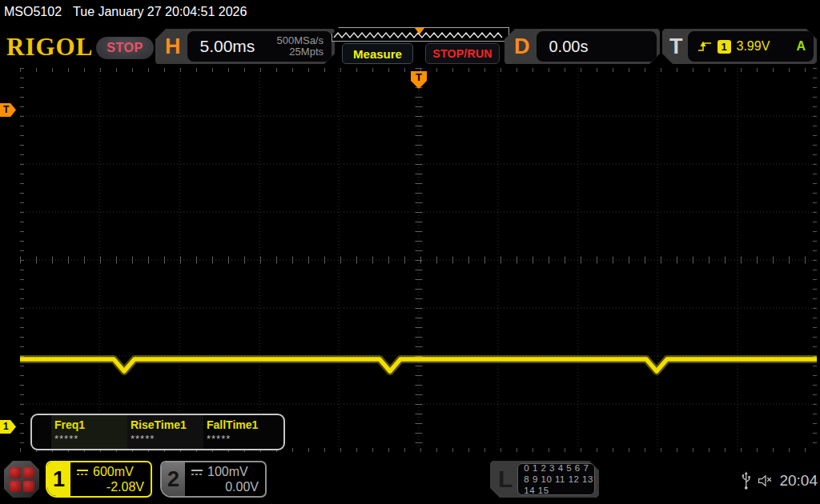 The height and width of the screenshot is (504, 820). I want to click on channel1-scale: 600mV, so click(114, 472).